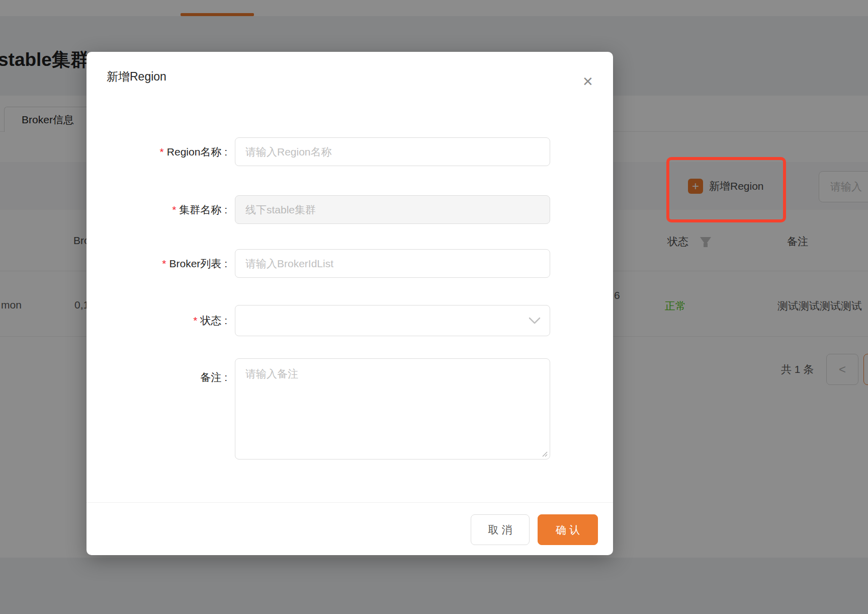 Image resolution: width=868 pixels, height=614 pixels. I want to click on region-name-input, so click(392, 152).